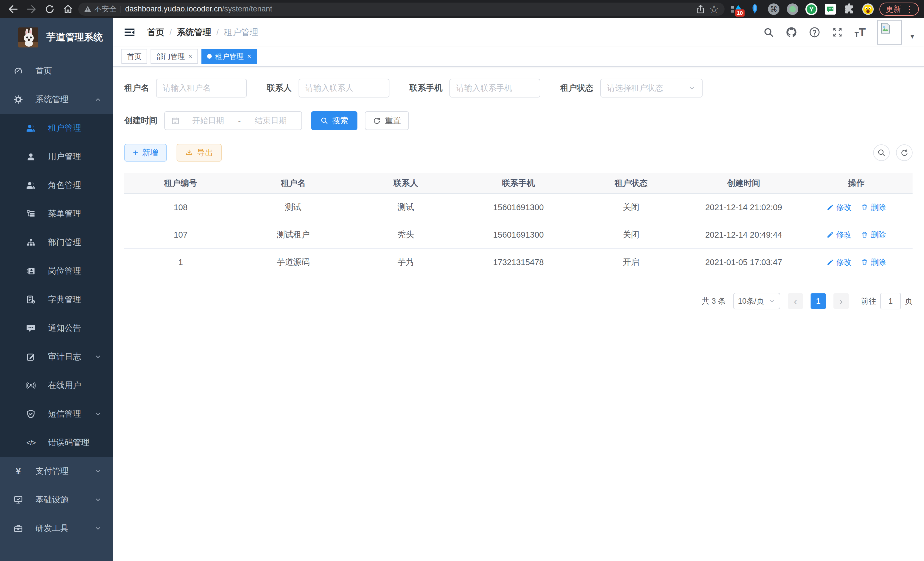 The height and width of the screenshot is (561, 924). Describe the element at coordinates (518, 262) in the screenshot. I see `cell-mobile: 17321315478` at that location.